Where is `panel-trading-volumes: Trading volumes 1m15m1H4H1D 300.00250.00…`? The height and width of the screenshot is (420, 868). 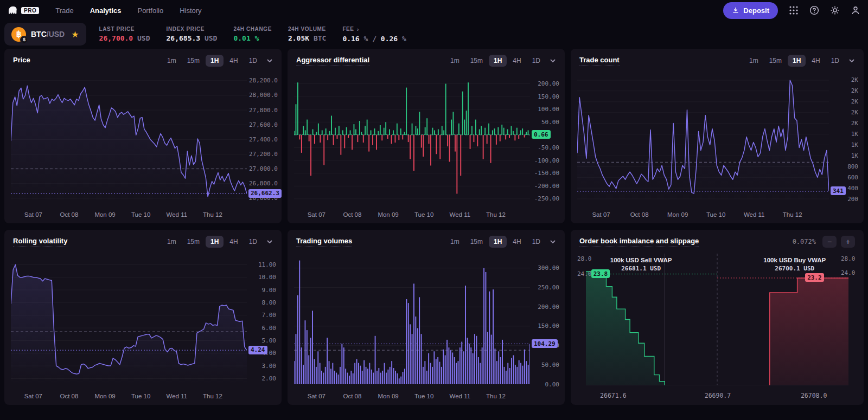 panel-trading-volumes: Trading volumes 1m15m1H4H1D 300.00250.00… is located at coordinates (426, 318).